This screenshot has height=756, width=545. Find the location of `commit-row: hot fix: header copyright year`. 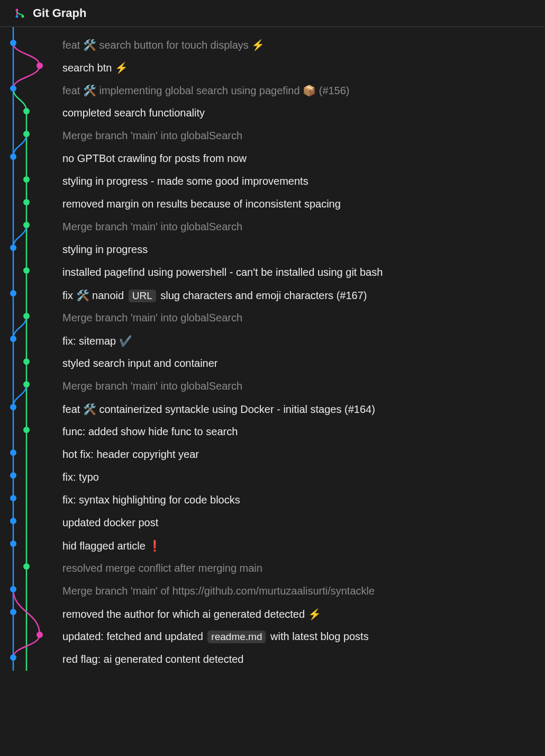

commit-row: hot fix: header copyright year is located at coordinates (304, 454).